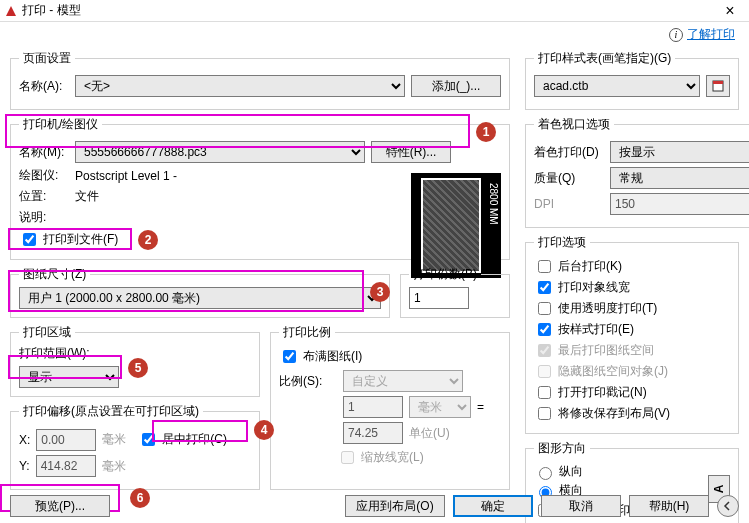  I want to click on scale-ratio-label: 比例(S):, so click(308, 382).